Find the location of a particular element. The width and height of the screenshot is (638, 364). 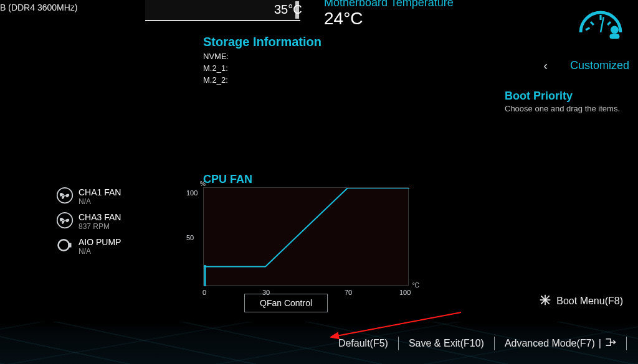

memory-summary: B (DDR4 3600MHz) is located at coordinates (39, 7).